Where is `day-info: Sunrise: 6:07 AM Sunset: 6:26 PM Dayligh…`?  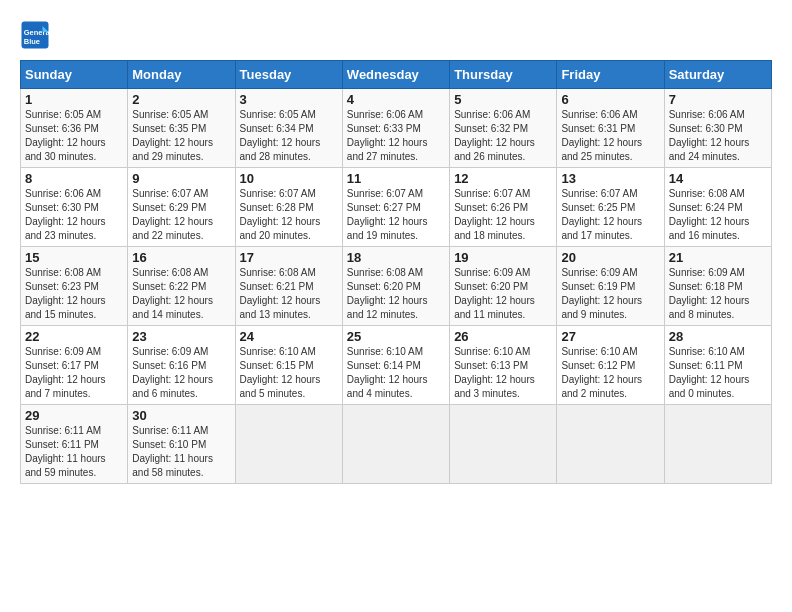
day-info: Sunrise: 6:07 AM Sunset: 6:26 PM Dayligh… is located at coordinates (503, 215).